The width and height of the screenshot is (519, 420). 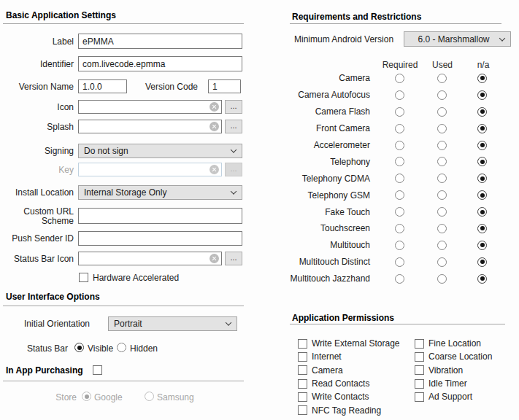 What do you see at coordinates (161, 41) in the screenshot?
I see `label-input` at bounding box center [161, 41].